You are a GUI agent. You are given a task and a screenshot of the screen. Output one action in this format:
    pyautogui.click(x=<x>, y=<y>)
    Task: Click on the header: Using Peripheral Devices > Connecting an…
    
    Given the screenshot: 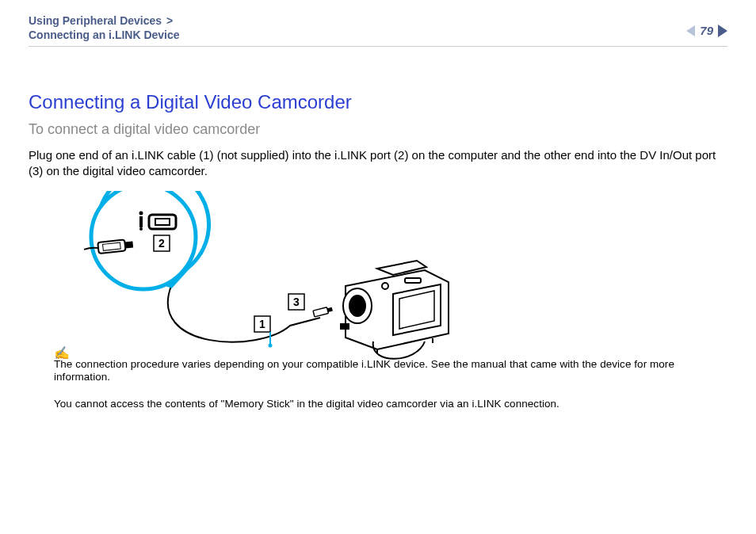 What is the action you would take?
    pyautogui.click(x=378, y=29)
    